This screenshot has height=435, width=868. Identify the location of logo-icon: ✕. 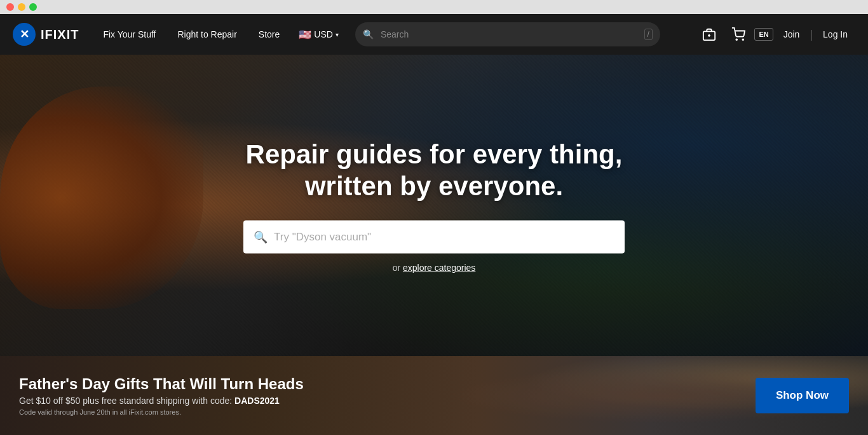
(24, 34).